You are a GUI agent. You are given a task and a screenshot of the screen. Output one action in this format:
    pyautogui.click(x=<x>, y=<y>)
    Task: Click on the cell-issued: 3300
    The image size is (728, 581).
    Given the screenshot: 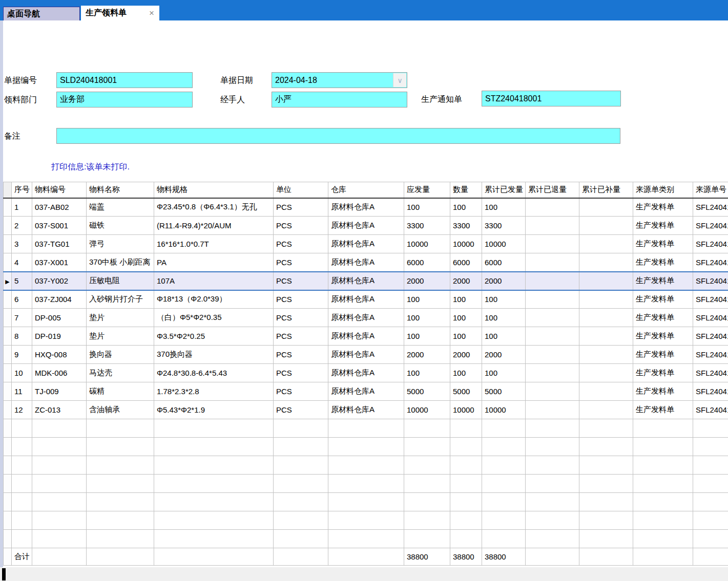 What is the action you would take?
    pyautogui.click(x=504, y=226)
    